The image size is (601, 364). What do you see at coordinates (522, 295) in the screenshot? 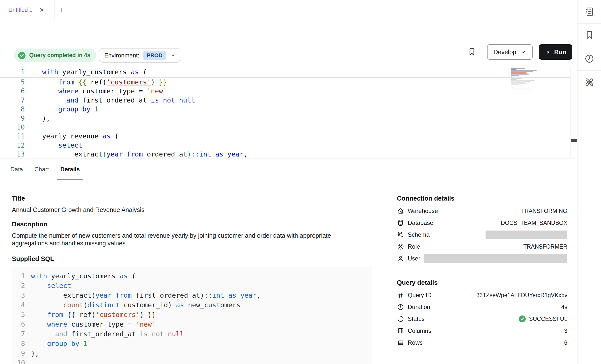
I see `detail-value: 33TZseWpe1ALFDUYerxR1gVKxbv` at bounding box center [522, 295].